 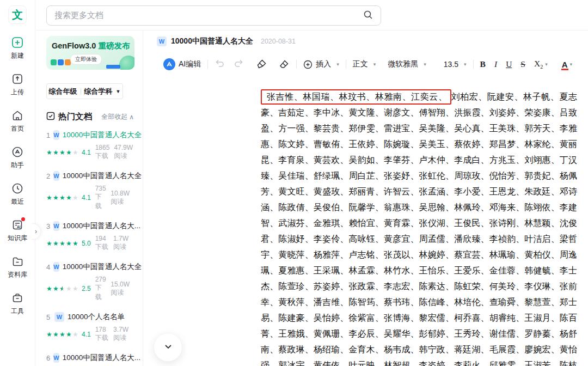 What do you see at coordinates (284, 64) in the screenshot?
I see `eraser-icon` at bounding box center [284, 64].